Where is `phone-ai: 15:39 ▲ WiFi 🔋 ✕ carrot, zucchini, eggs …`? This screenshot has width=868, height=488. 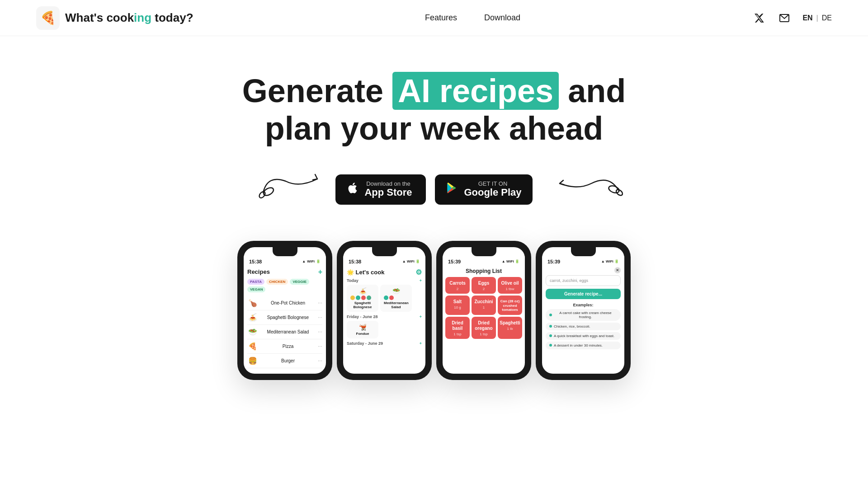
phone-ai: 15:39 ▲ WiFi 🔋 ✕ carrot, zucchini, eggs … is located at coordinates (583, 310).